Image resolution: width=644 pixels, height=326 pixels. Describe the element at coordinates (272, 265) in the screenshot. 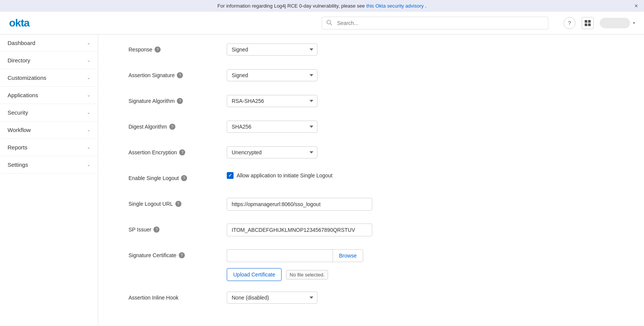

I see `signature-certificate-row: Signature Certificate ? Browse Upload Ce…` at that location.